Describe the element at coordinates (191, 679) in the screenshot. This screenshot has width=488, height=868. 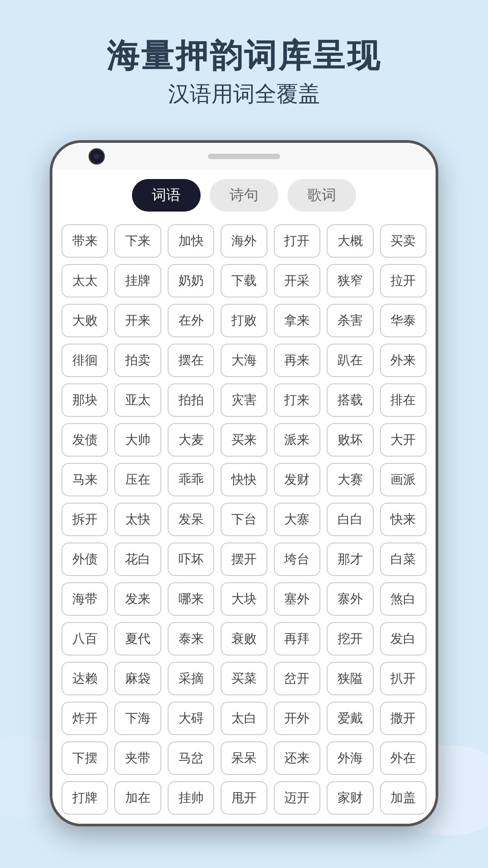
I see `word-chip: 采摘` at that location.